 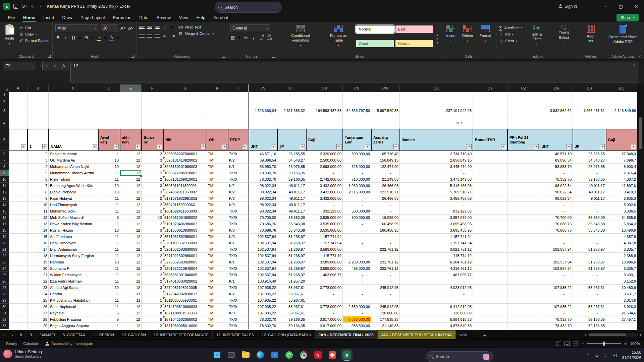 What do you see at coordinates (95, 147) in the screenshot?
I see `filter-dropdown-C: ▾` at bounding box center [95, 147].